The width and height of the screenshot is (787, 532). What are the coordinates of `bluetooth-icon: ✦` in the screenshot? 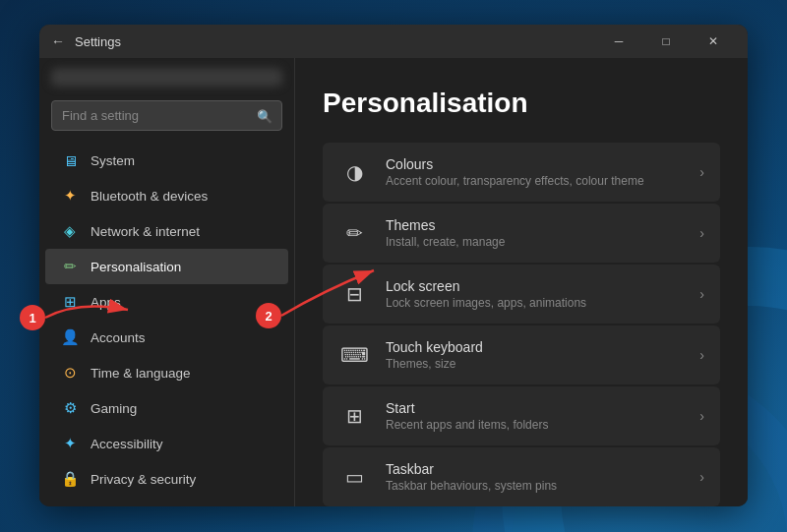 It's located at (70, 196).